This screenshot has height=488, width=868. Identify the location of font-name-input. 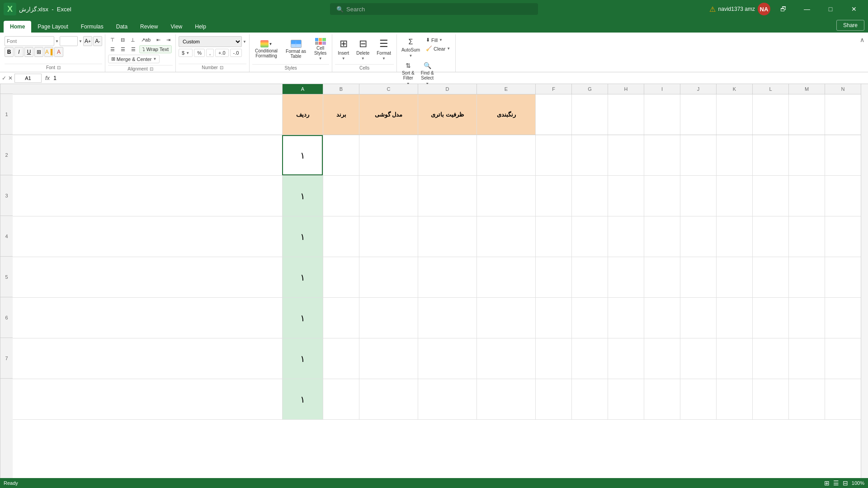
(29, 41).